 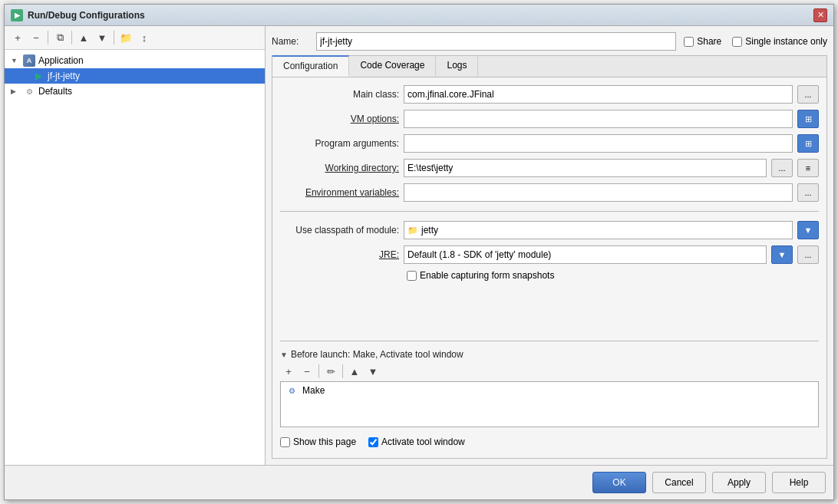 What do you see at coordinates (480, 275) in the screenshot?
I see `enable-capturing-label: Enable capturing form snapshots` at bounding box center [480, 275].